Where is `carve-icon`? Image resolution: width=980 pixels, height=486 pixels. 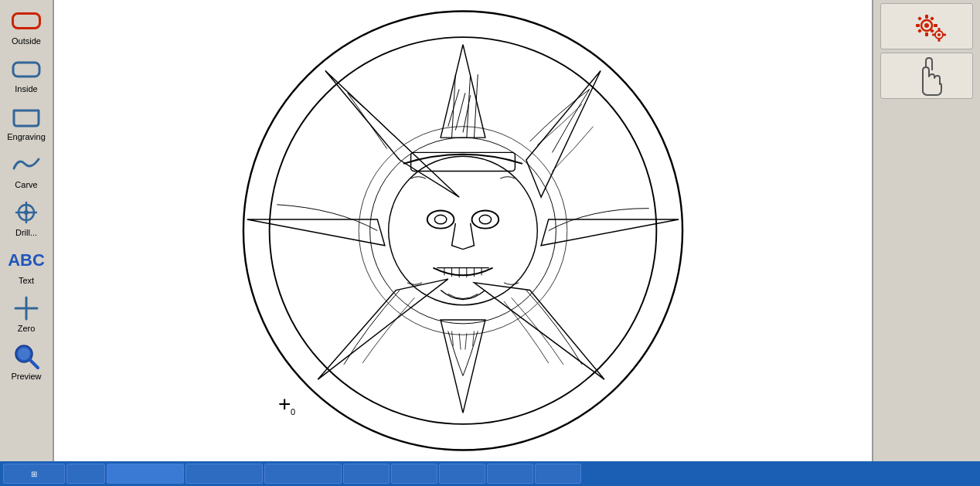 carve-icon is located at coordinates (26, 165).